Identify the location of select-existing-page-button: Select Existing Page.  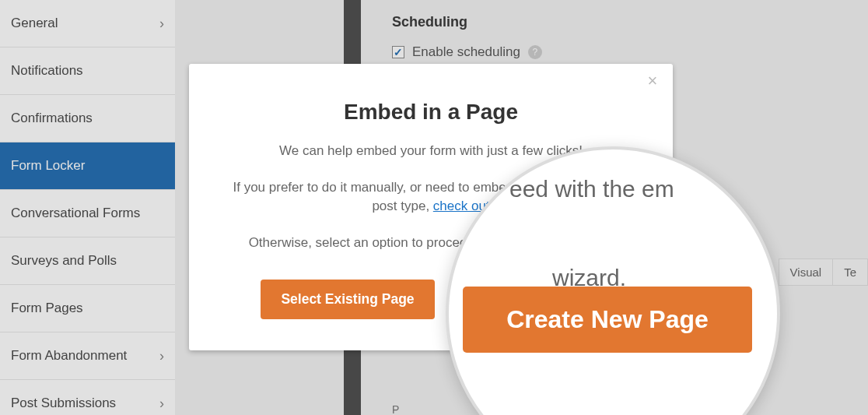
(347, 299).